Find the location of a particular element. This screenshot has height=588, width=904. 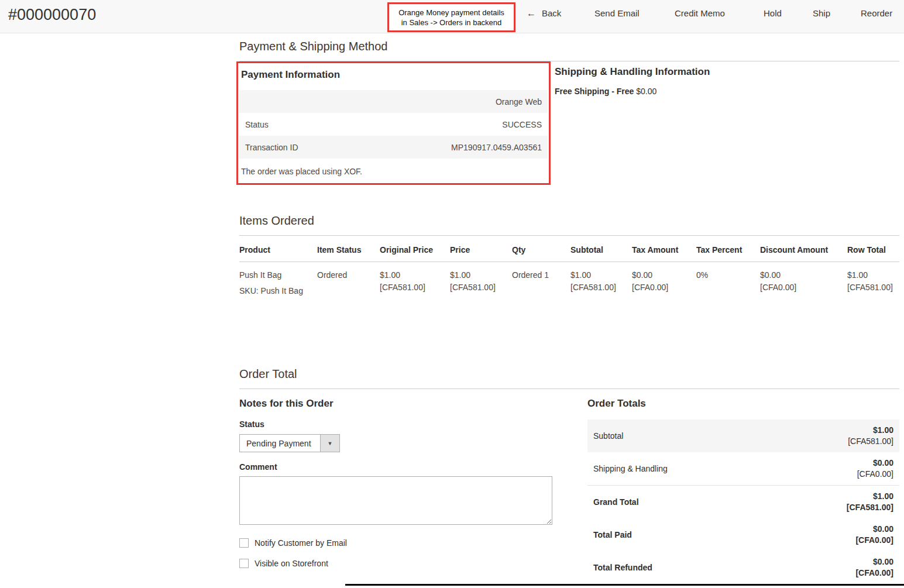

col-header-qty: Qty is located at coordinates (541, 249).